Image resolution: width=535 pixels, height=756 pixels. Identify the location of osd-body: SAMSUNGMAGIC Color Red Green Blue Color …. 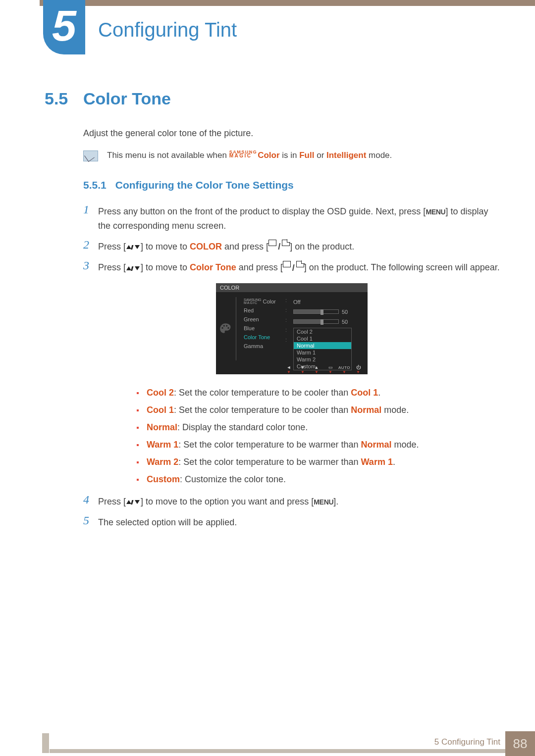
(292, 329).